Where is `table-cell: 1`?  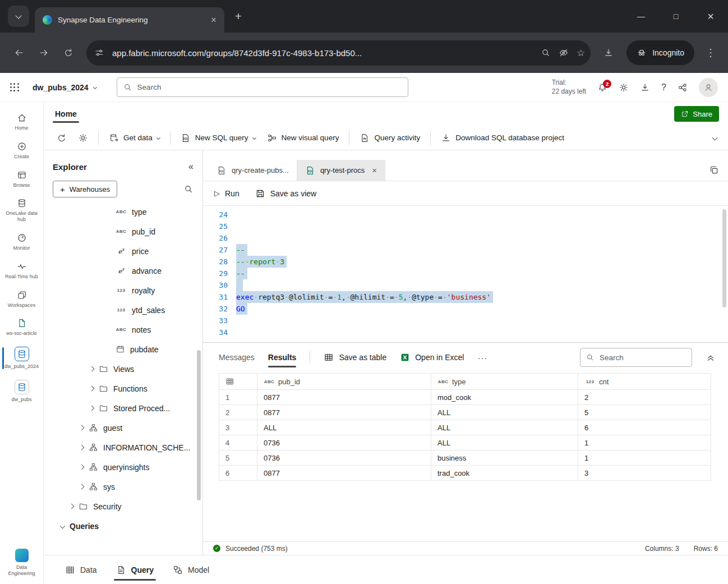 table-cell: 1 is located at coordinates (645, 458).